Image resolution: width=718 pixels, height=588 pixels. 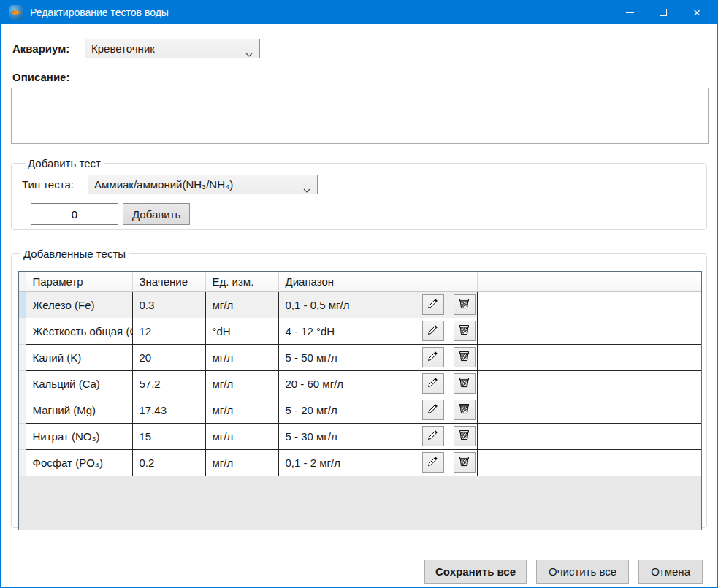 What do you see at coordinates (169, 331) in the screenshot?
I see `table-cell-value: 12` at bounding box center [169, 331].